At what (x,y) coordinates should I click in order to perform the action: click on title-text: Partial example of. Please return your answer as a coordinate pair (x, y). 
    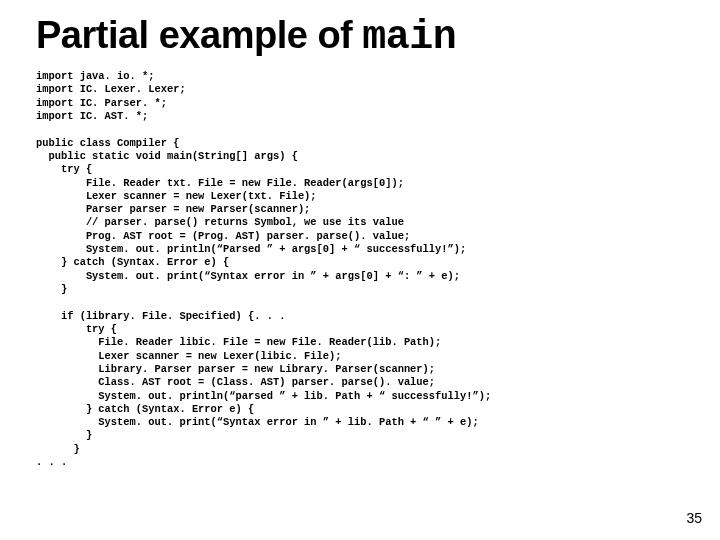
    Looking at the image, I should click on (199, 35).